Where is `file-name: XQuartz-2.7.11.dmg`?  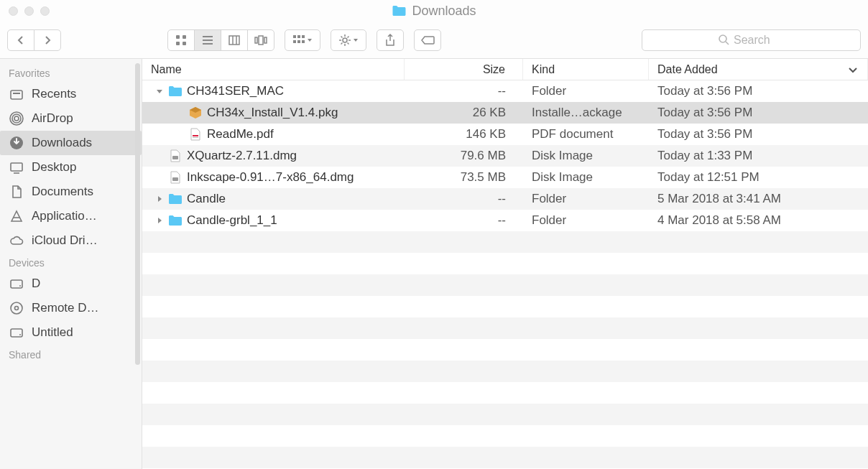
file-name: XQuartz-2.7.11.dmg is located at coordinates (241, 156).